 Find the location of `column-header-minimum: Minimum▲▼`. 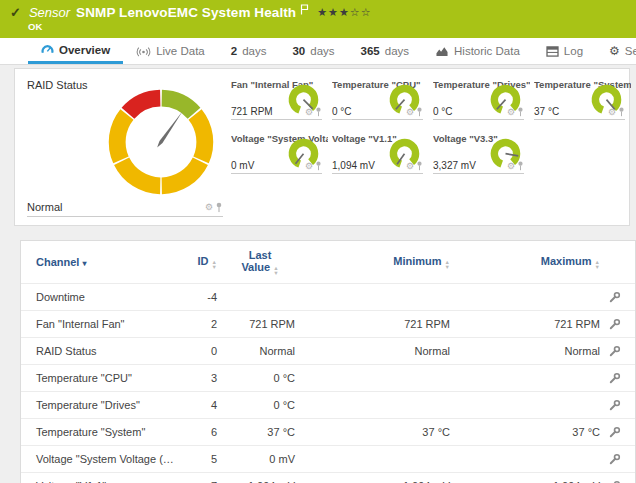

column-header-minimum: Minimum▲▼ is located at coordinates (376, 262).